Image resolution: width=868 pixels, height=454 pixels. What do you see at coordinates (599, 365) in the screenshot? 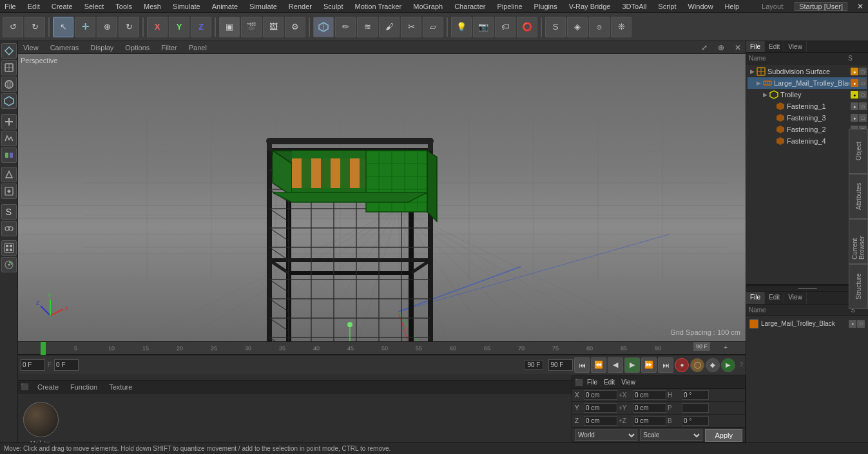
I see `step-back-button: ⏪` at bounding box center [599, 365].